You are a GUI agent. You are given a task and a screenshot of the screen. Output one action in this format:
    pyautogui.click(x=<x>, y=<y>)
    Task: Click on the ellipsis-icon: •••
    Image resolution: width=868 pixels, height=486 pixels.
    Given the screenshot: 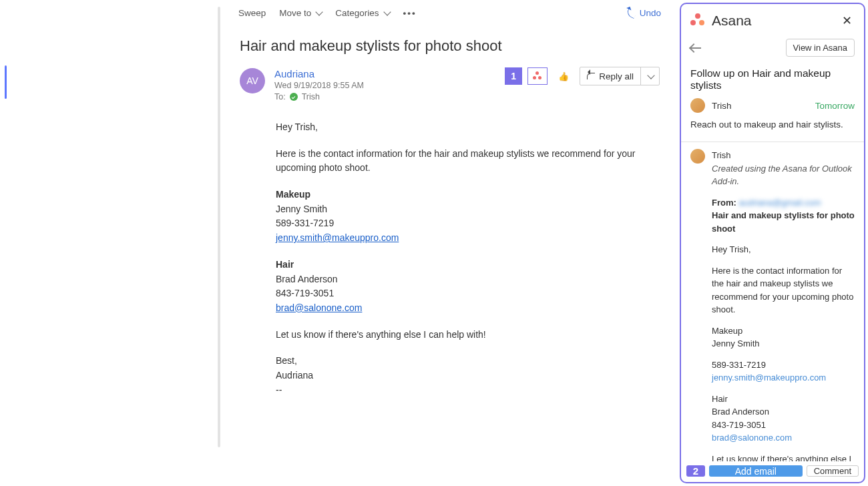 What is the action you would take?
    pyautogui.click(x=410, y=13)
    